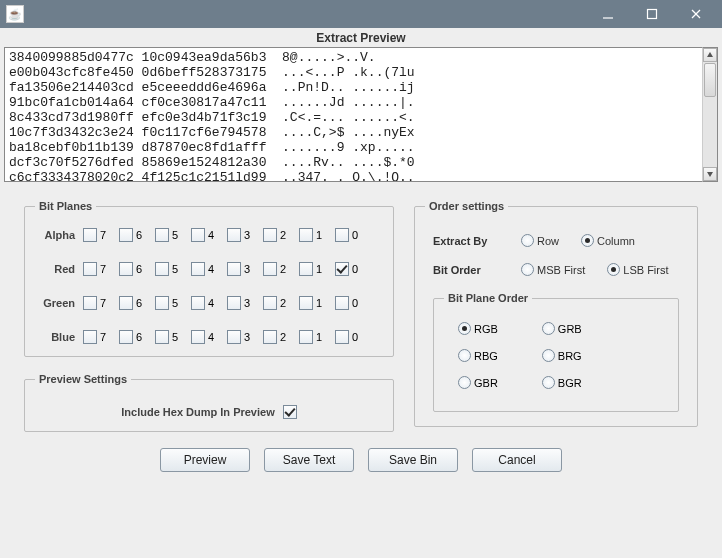 The height and width of the screenshot is (558, 722). Describe the element at coordinates (290, 412) in the screenshot. I see `include-hex-checkbox` at that location.